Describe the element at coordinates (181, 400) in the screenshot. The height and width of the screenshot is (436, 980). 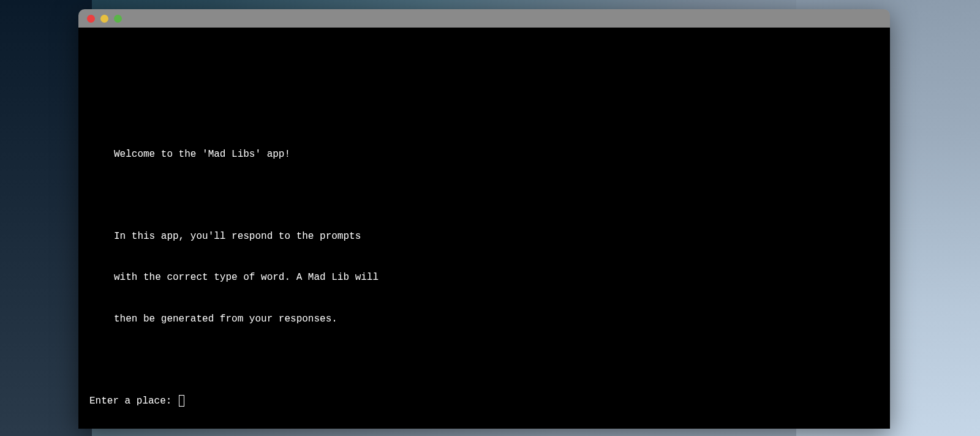
I see `cursor-icon` at that location.